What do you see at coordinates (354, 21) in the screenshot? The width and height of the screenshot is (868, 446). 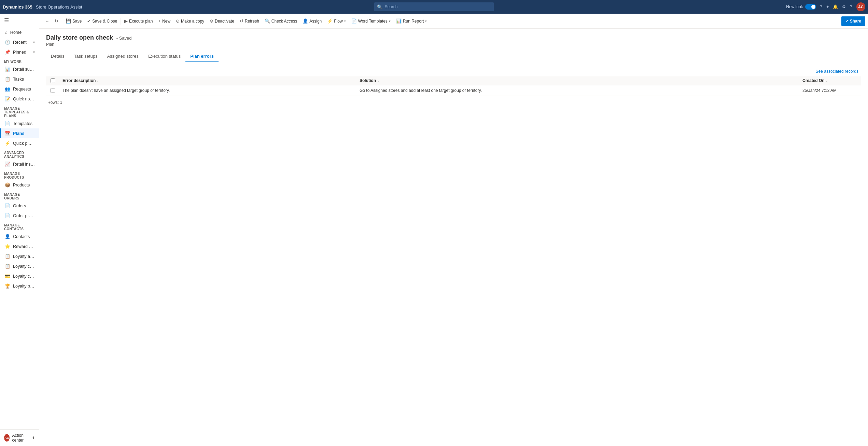 I see `word-templates-icon: 📄` at bounding box center [354, 21].